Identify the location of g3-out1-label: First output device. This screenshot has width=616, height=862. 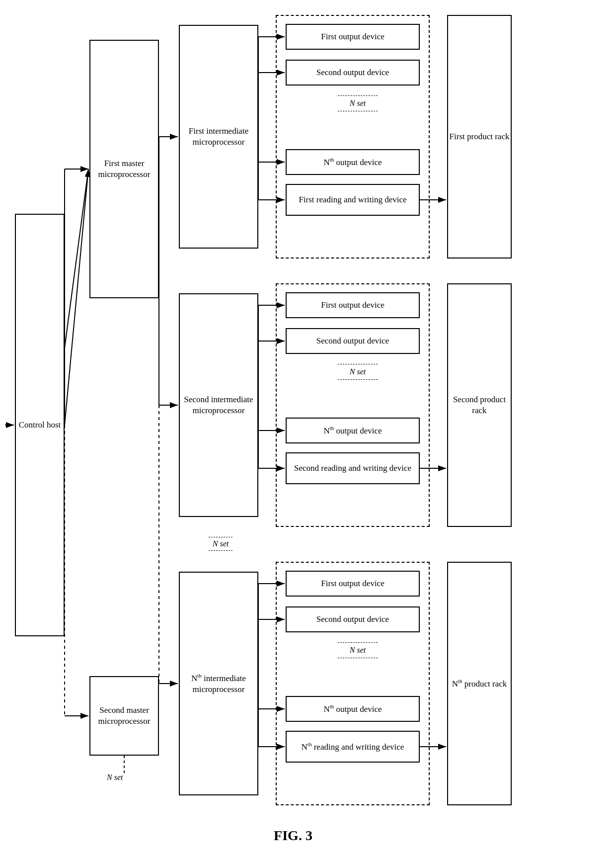
(353, 584).